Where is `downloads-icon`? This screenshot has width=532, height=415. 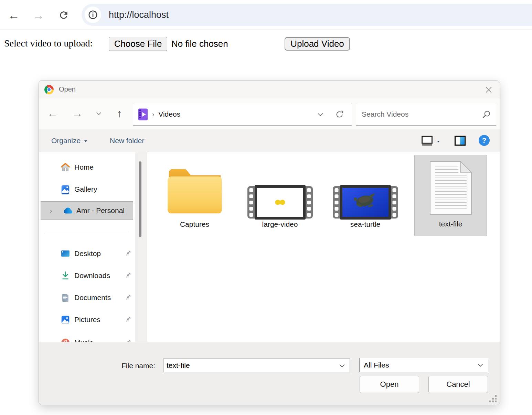
downloads-icon is located at coordinates (65, 276).